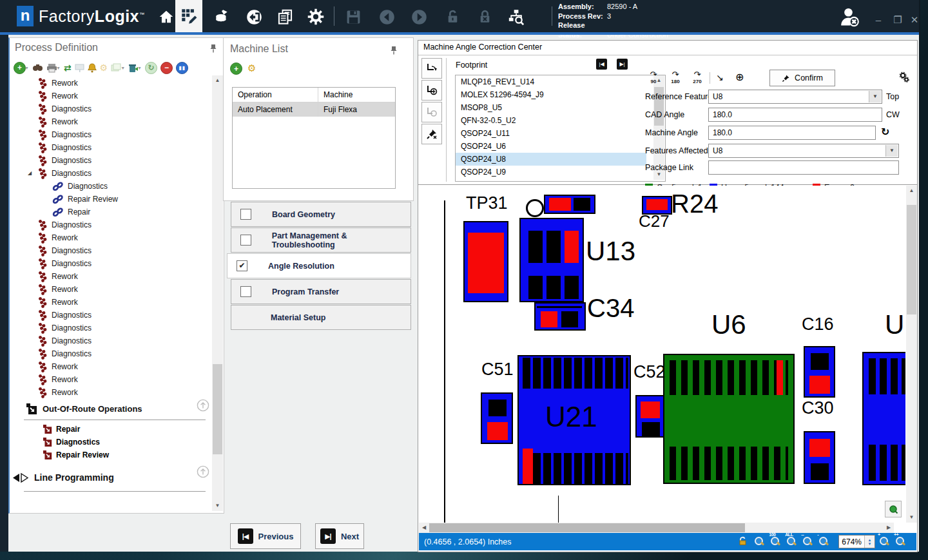 The image size is (928, 560). What do you see at coordinates (656, 528) in the screenshot?
I see `viewer-hscrollbar: ◀ ▶` at bounding box center [656, 528].